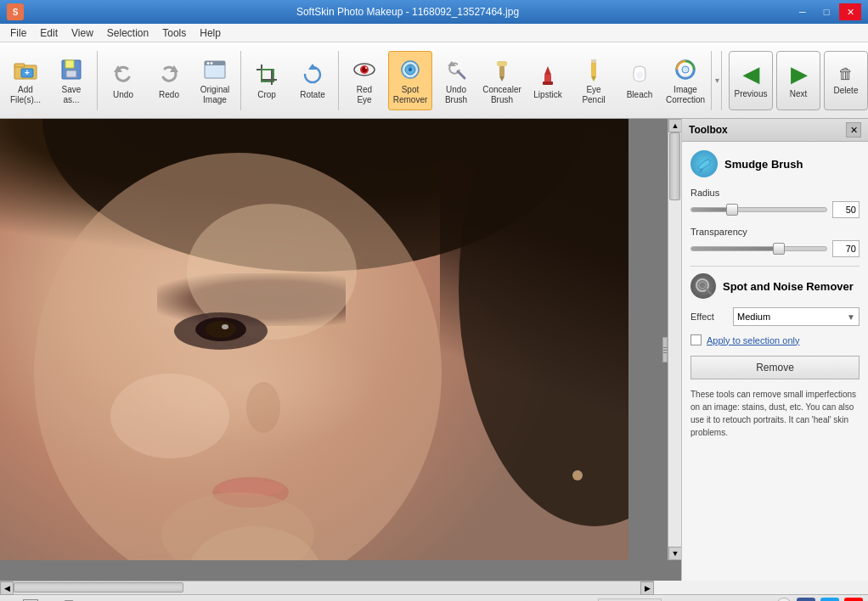 The height and width of the screenshot is (601, 868). Describe the element at coordinates (703, 286) in the screenshot. I see `snr-icon` at that location.